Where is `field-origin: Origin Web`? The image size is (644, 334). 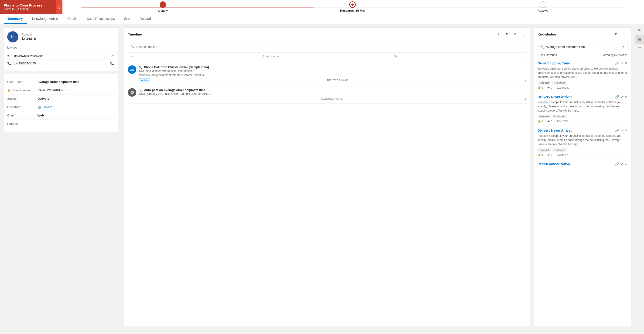 field-origin: Origin Web is located at coordinates (60, 116).